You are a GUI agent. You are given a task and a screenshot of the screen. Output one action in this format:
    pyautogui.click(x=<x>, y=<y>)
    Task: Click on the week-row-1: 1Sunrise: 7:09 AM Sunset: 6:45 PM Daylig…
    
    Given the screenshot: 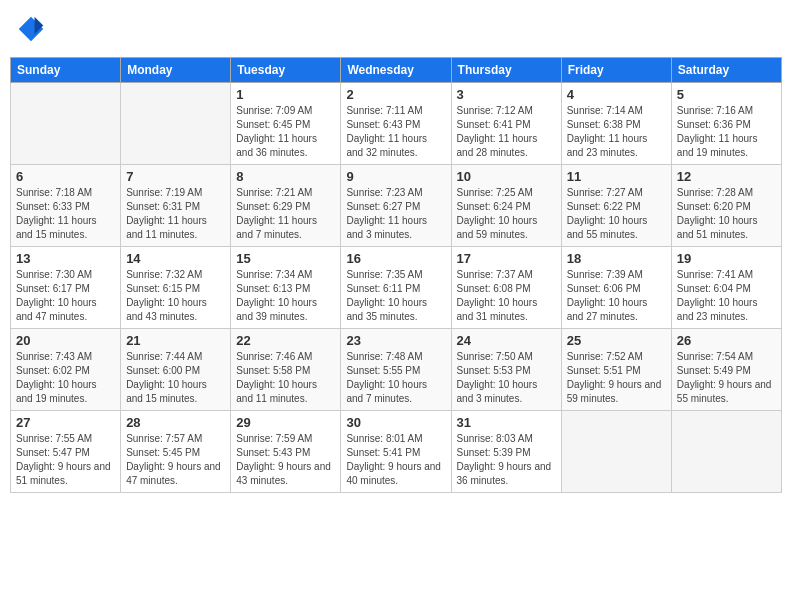 What is the action you would take?
    pyautogui.click(x=396, y=124)
    